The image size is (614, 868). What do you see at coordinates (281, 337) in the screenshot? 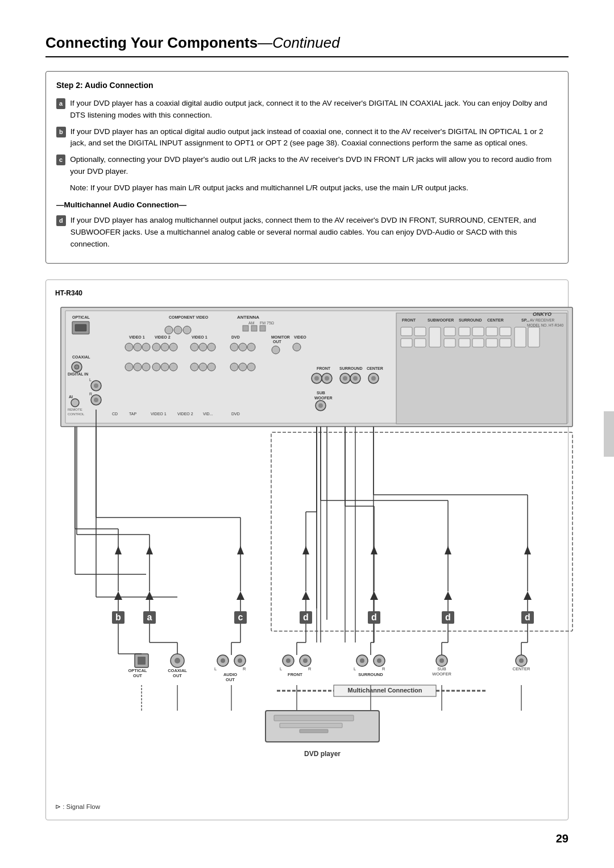
I see `svg-text: MONITOR` at bounding box center [281, 337].